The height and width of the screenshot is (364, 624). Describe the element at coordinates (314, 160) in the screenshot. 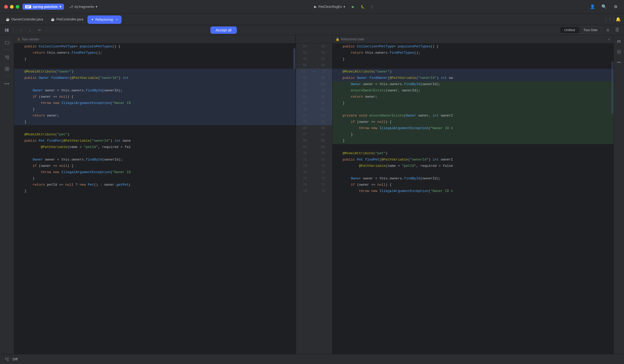

I see `gutter-line-71: 71 71` at that location.